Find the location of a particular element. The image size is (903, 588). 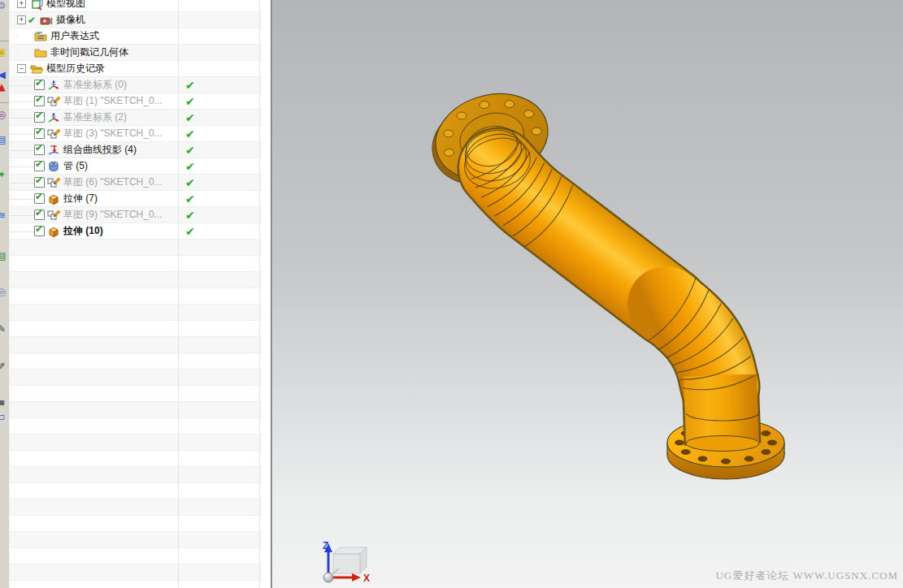

tree-row-name-cell: +✔摄像机 is located at coordinates (94, 19).